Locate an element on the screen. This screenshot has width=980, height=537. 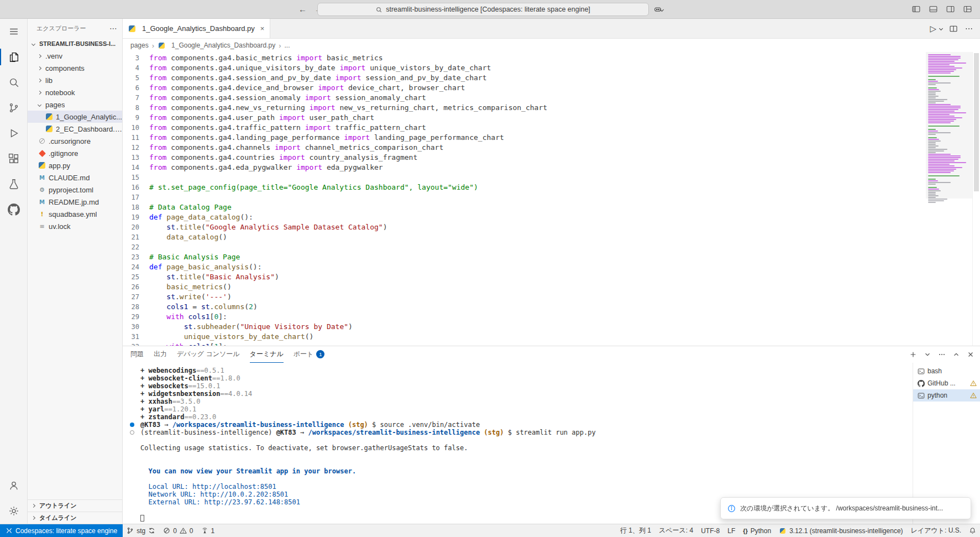
code-line: 24def page_basic_analysis(): is located at coordinates (524, 267).